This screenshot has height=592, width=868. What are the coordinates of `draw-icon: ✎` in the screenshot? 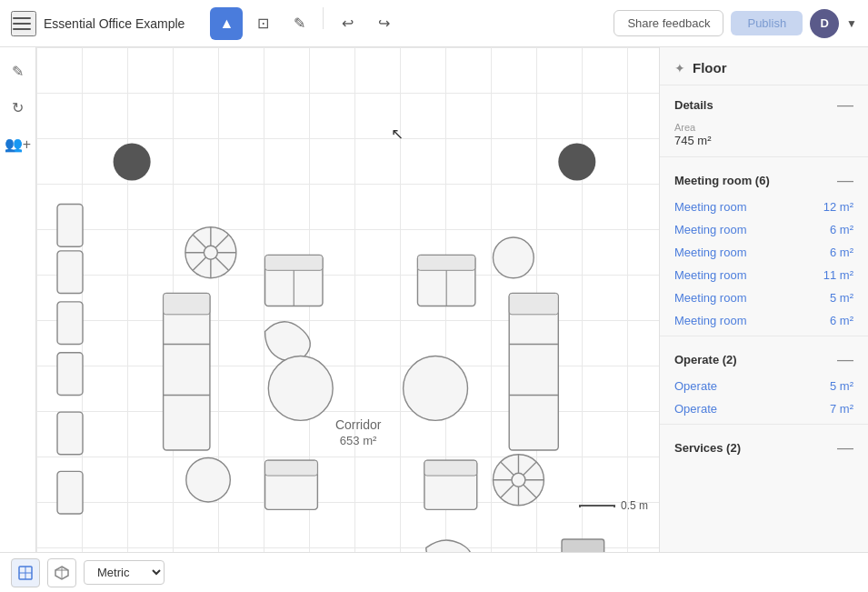 It's located at (18, 71).